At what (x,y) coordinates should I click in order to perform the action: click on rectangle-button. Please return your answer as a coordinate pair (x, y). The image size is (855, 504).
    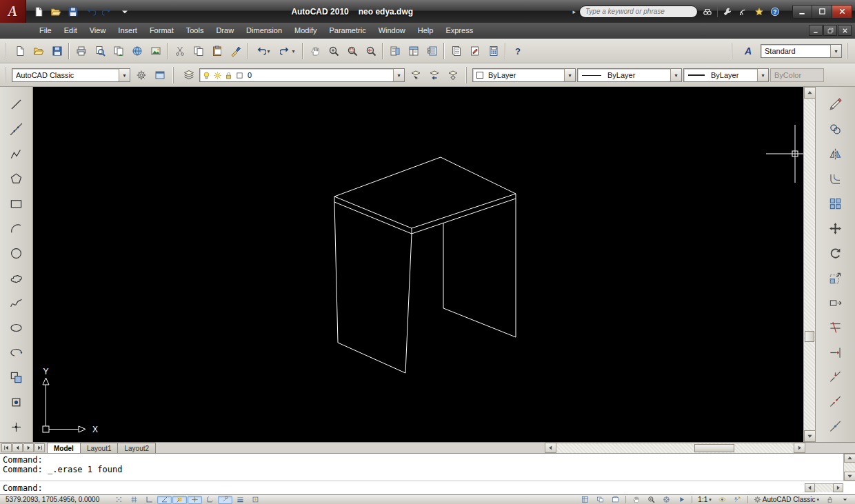
    Looking at the image, I should click on (17, 204).